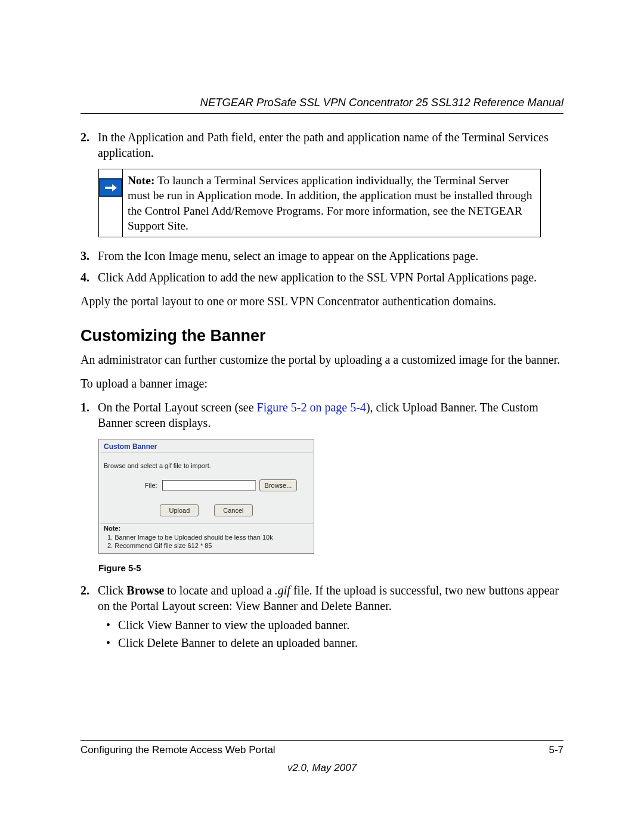  I want to click on list-number: 1., so click(89, 415).